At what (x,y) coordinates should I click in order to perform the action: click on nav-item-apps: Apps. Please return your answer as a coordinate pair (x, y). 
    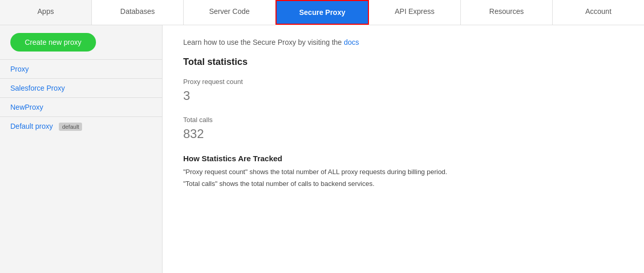
    Looking at the image, I should click on (46, 12).